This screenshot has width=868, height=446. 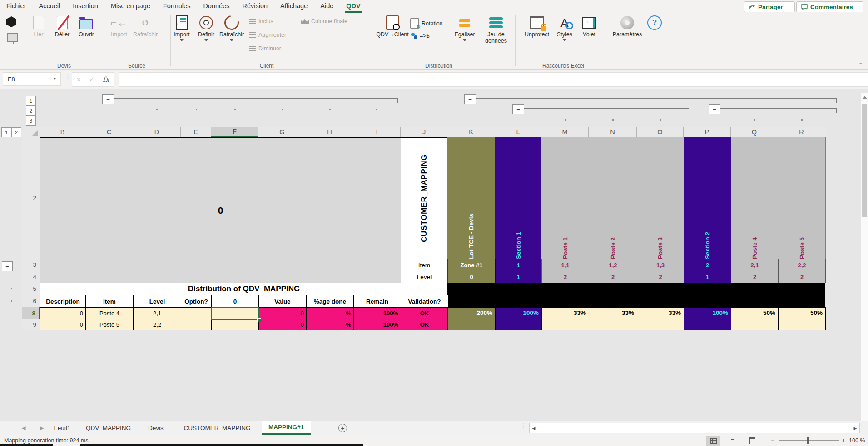 What do you see at coordinates (565, 28) in the screenshot?
I see `styles-button: A Styles` at bounding box center [565, 28].